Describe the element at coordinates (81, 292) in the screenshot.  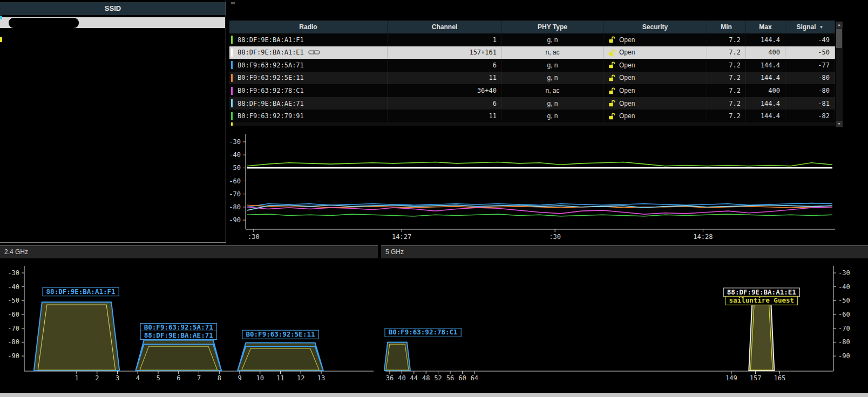
I see `network-label-88-DF-9E-BA-A1-F1: 88:DF:9E:BA:A1:F1` at that location.